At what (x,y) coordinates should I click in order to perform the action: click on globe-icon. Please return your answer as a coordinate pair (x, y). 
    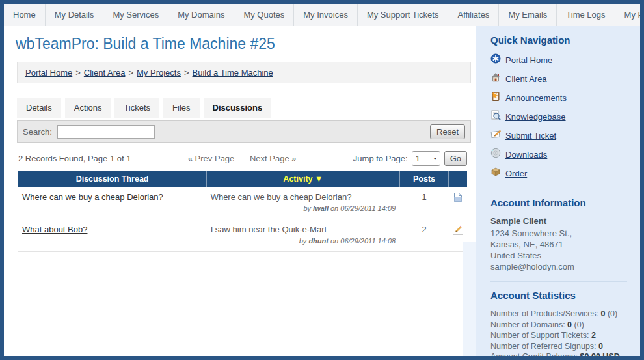
    Looking at the image, I should click on (496, 60).